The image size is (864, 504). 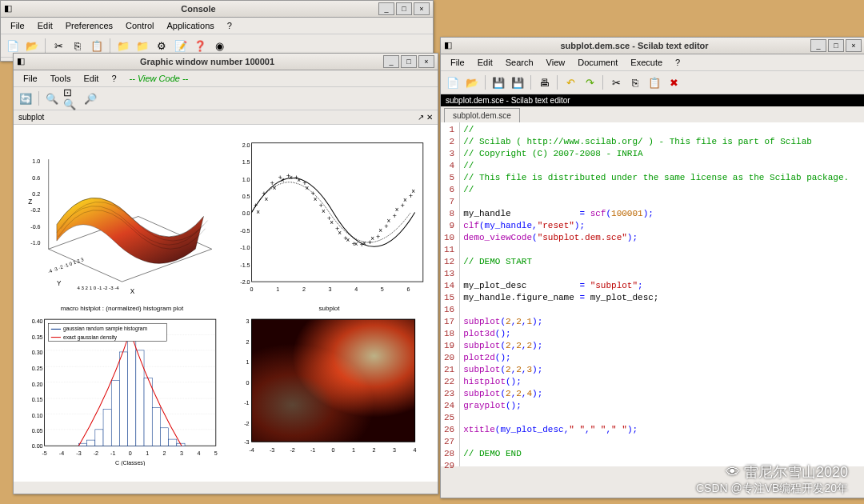 What do you see at coordinates (245, 282) in the screenshot?
I see `svg-text: -2.0` at bounding box center [245, 282].